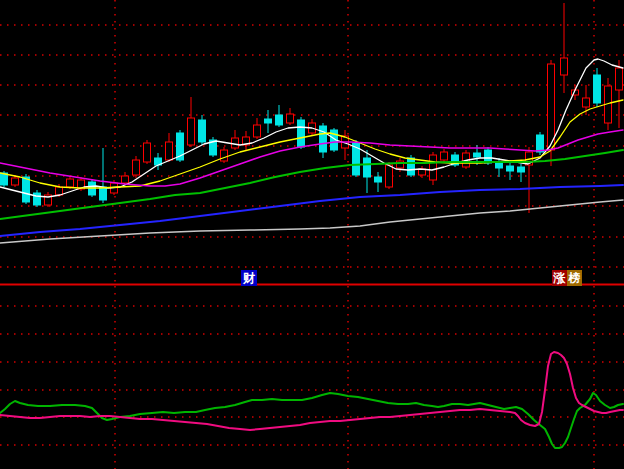 This screenshot has height=469, width=624. Describe the element at coordinates (249, 278) in the screenshot. I see `divider-tag-finance: 财` at that location.